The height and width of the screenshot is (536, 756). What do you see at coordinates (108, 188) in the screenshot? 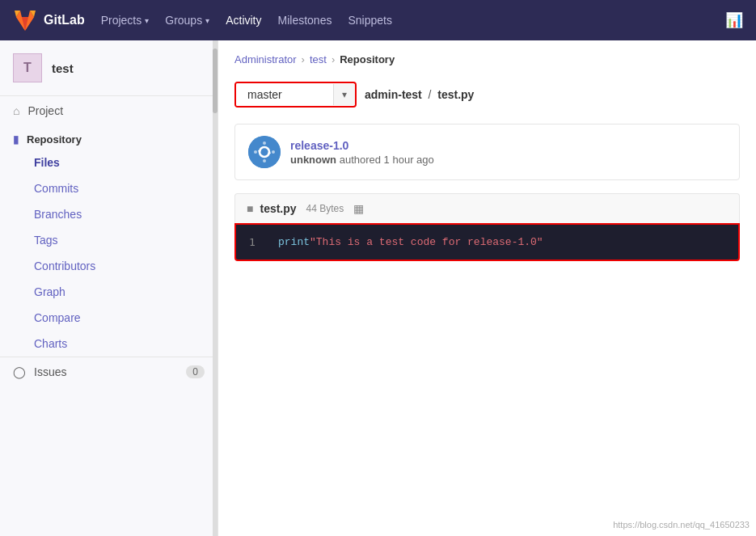
I see `sidebar-item-commits: Commits` at bounding box center [108, 188].